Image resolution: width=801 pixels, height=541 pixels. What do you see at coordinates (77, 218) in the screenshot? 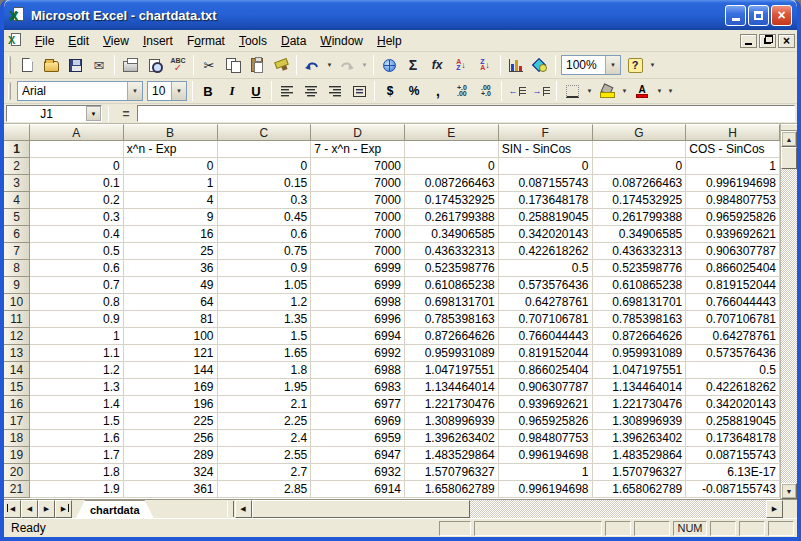
I see `cell-A5: 0.3` at bounding box center [77, 218].